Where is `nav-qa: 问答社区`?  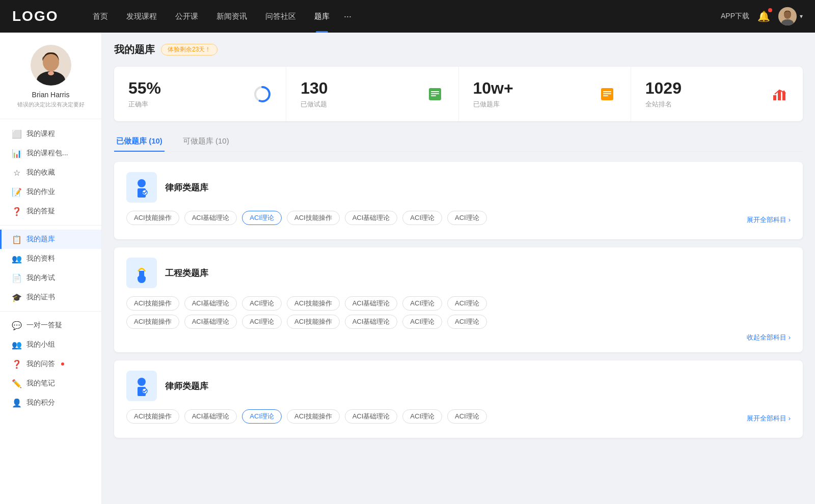 nav-qa: 问答社区 is located at coordinates (281, 16).